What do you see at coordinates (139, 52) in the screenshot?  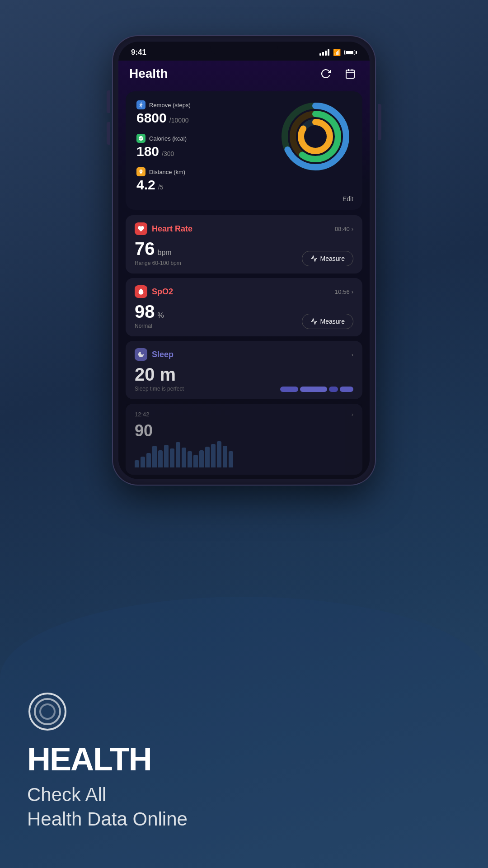 I see `status-time: 9:41` at bounding box center [139, 52].